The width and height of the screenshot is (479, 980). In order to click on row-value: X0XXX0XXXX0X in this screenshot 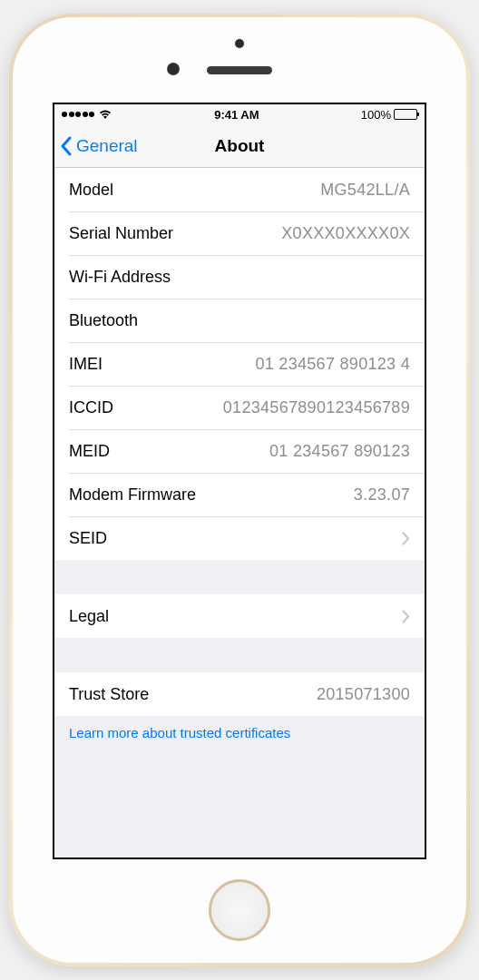, I will do `click(346, 234)`.